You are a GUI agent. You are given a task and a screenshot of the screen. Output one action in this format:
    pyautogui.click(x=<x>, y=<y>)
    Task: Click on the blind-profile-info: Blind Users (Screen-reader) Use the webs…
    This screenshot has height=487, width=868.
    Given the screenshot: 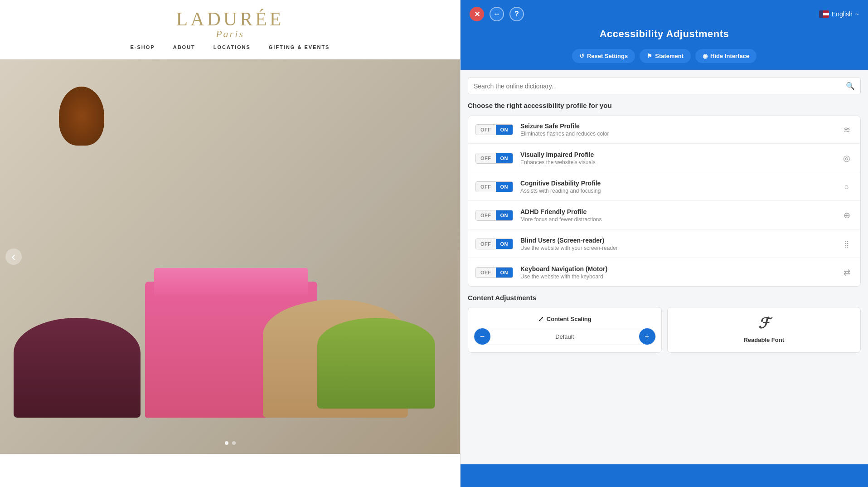 What is the action you would take?
    pyautogui.click(x=679, y=244)
    